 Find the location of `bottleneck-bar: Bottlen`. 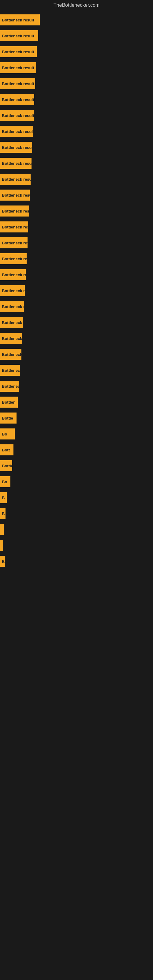

bottleneck-bar: Bottlen is located at coordinates (9, 402).